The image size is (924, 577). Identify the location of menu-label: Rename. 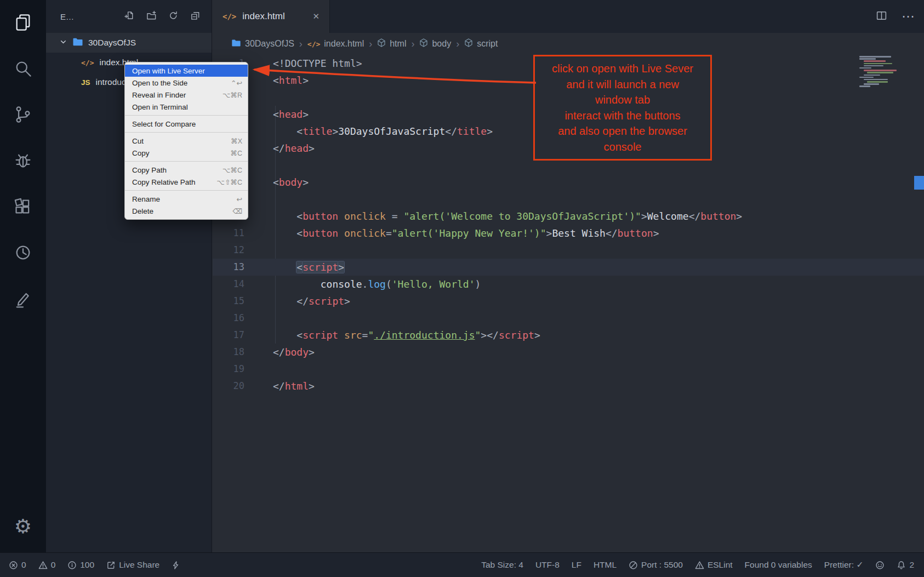
(184, 199).